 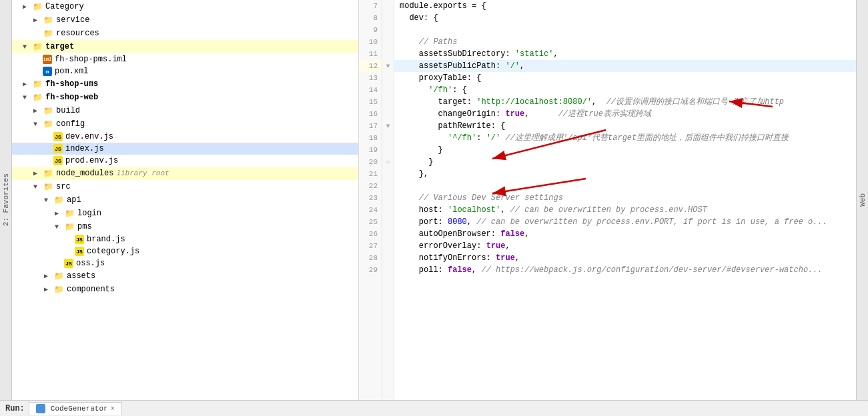 What do you see at coordinates (370, 90) in the screenshot?
I see `line-num-14: 14` at bounding box center [370, 90].